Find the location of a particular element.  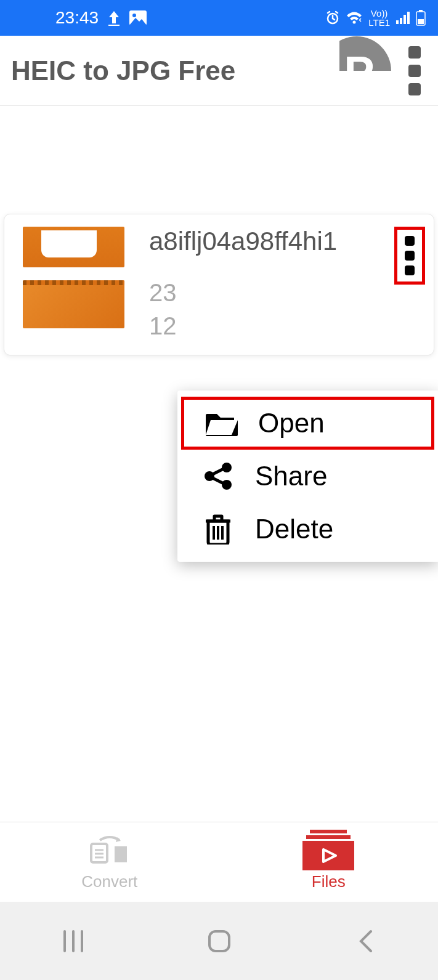

trash-icon is located at coordinates (218, 529).